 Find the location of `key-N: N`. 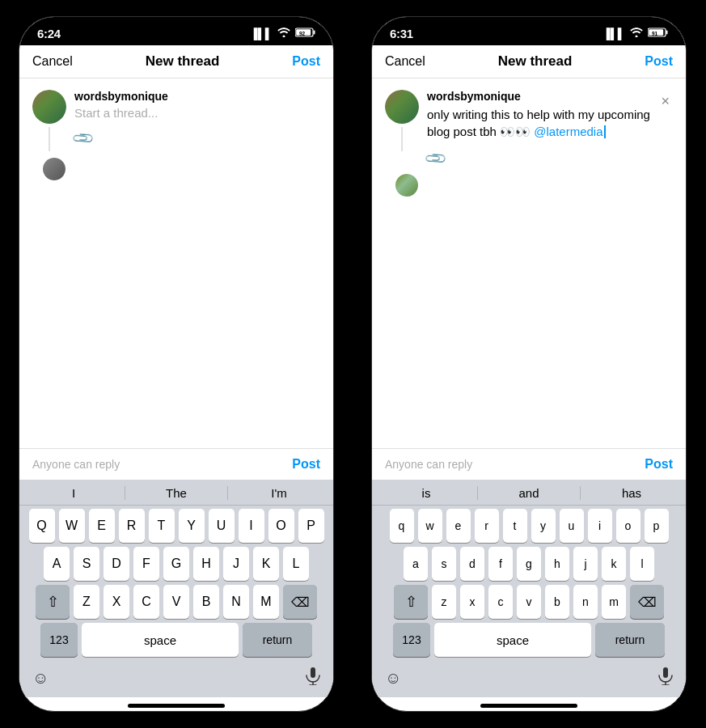

key-N: N is located at coordinates (236, 602).